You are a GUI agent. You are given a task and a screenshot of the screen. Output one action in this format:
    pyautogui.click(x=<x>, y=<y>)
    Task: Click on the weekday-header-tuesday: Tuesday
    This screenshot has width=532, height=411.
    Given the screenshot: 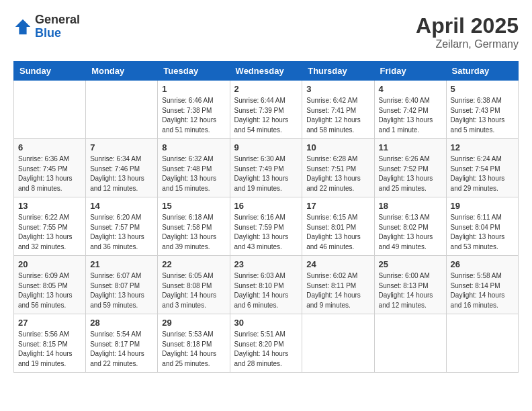 What is the action you would take?
    pyautogui.click(x=193, y=71)
    